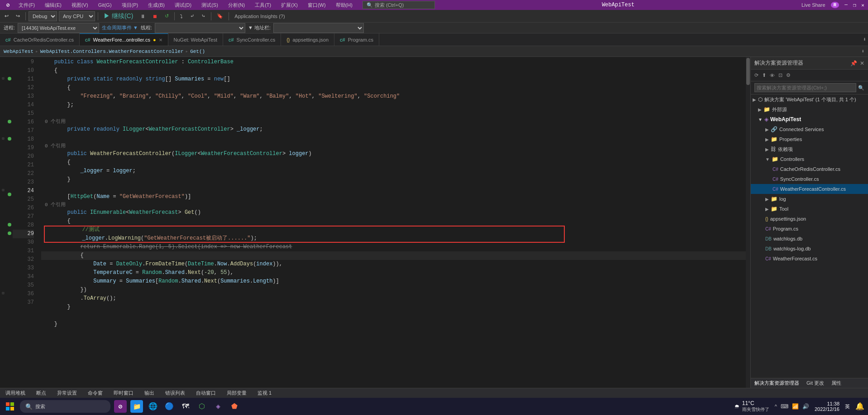 This screenshot has width=868, height=415. What do you see at coordinates (788, 75) in the screenshot?
I see `panel-settings-btn: ⚙` at bounding box center [788, 75].